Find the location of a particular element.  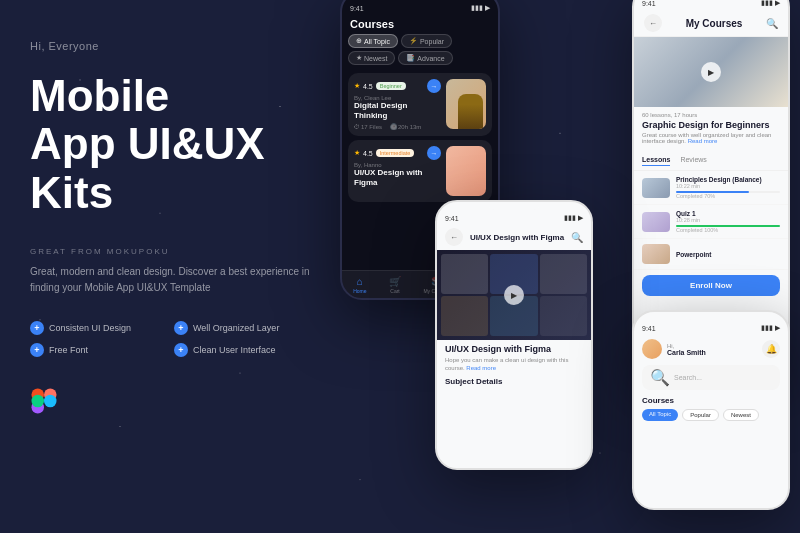

chip-advance: 📑 Advance is located at coordinates (425, 58).